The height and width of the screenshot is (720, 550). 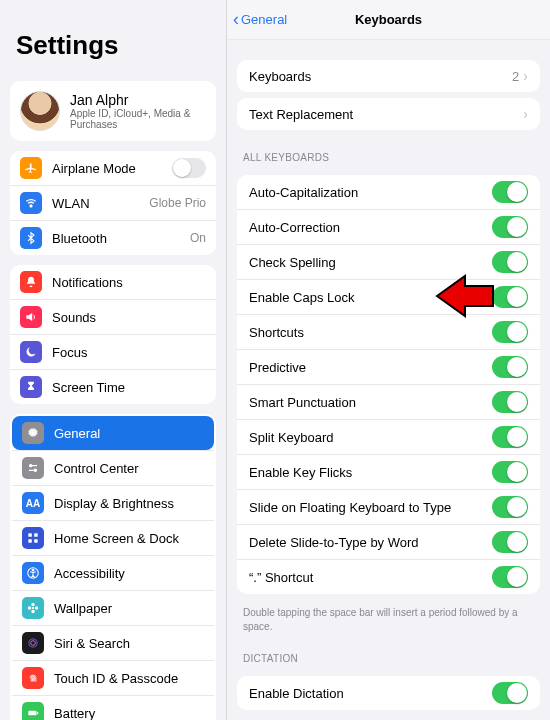 What do you see at coordinates (129, 282) in the screenshot?
I see `sidebar-item-label: Notifications` at bounding box center [129, 282].